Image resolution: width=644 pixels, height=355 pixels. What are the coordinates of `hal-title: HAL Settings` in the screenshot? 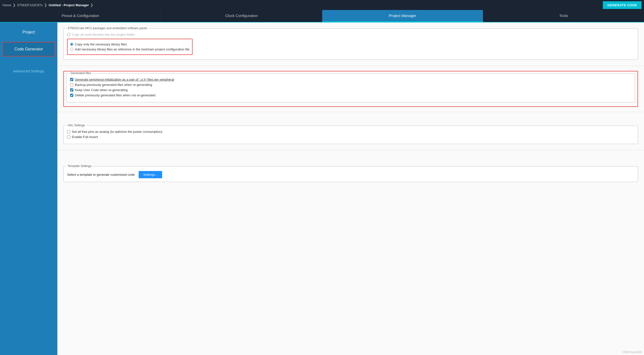 It's located at (76, 125).